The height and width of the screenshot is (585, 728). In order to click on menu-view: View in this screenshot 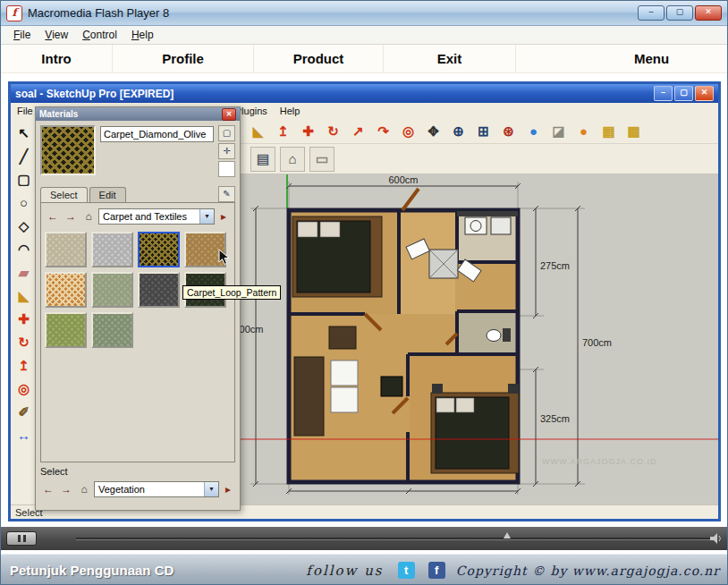, I will do `click(56, 35)`.